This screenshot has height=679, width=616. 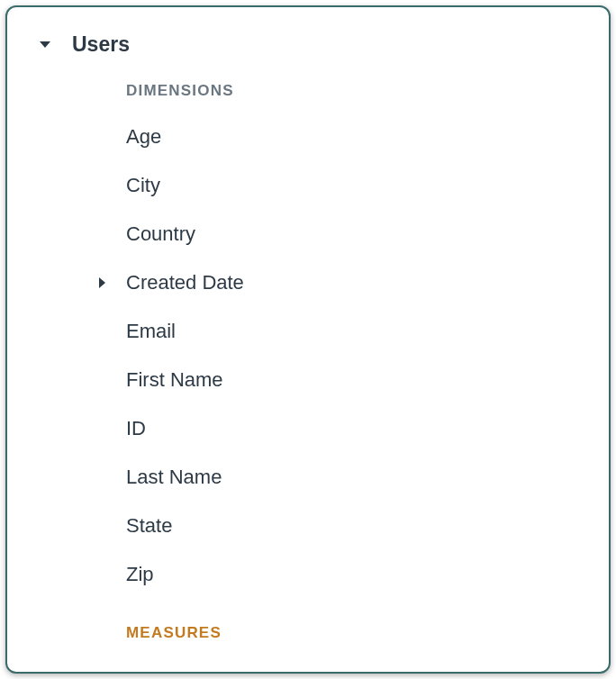 What do you see at coordinates (140, 575) in the screenshot?
I see `field-label: Zip` at bounding box center [140, 575].